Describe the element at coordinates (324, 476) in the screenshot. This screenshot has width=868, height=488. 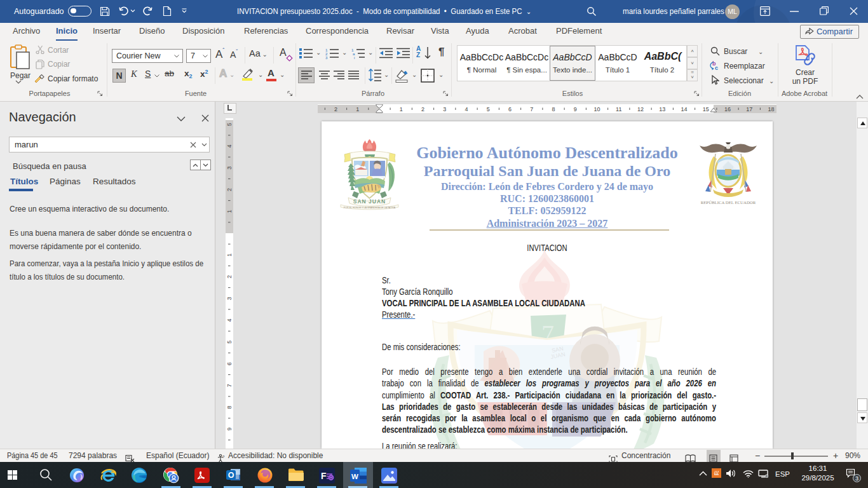
I see `svg-text: F` at that location.